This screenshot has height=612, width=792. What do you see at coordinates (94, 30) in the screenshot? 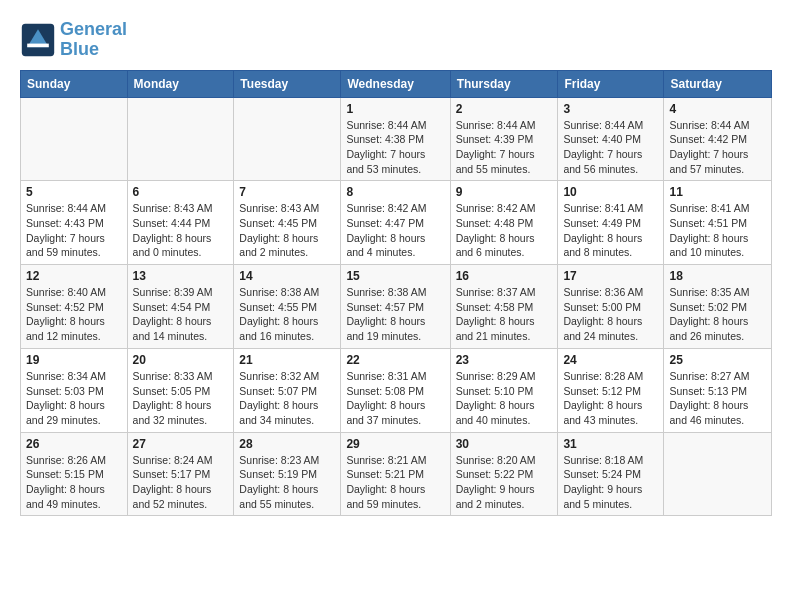
I see `logo-line1: General` at bounding box center [94, 30].